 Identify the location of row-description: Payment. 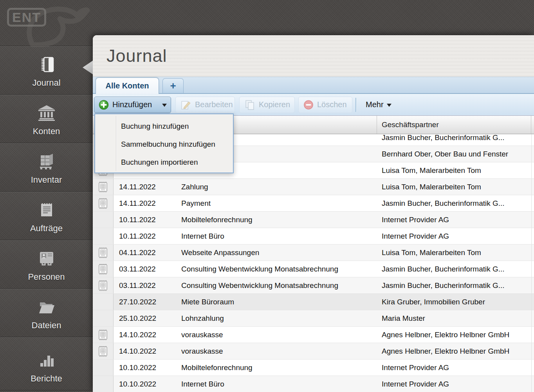
(278, 203).